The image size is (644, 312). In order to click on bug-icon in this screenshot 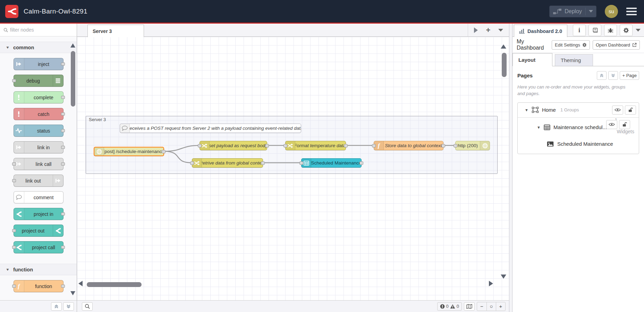, I will do `click(611, 31)`.